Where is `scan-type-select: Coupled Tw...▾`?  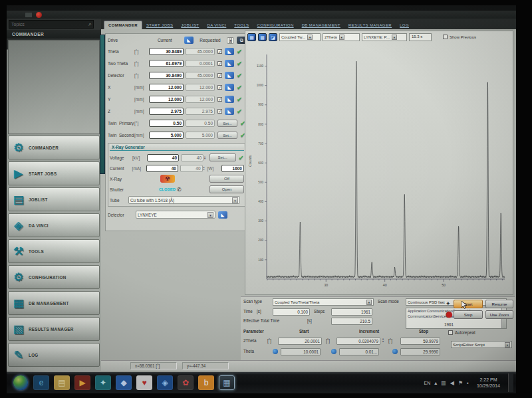 scan-type-select: Coupled Tw...▾ is located at coordinates (300, 37).